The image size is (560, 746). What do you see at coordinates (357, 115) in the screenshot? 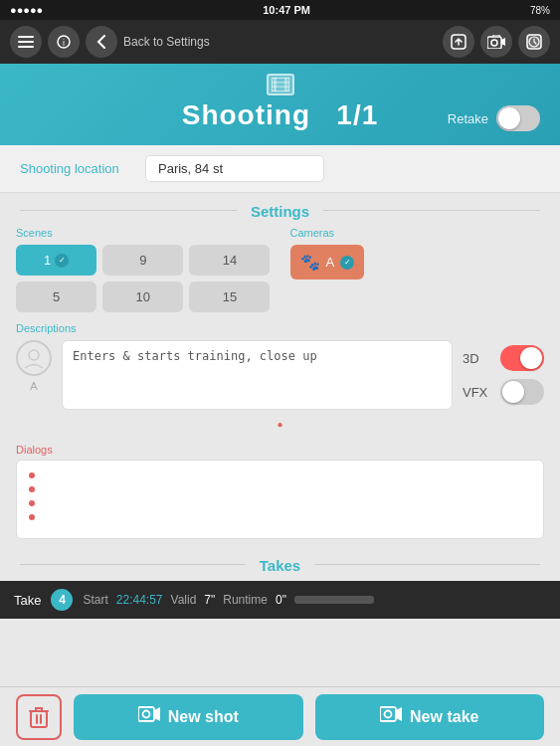
I see `shooting-number: 1/1` at bounding box center [357, 115].